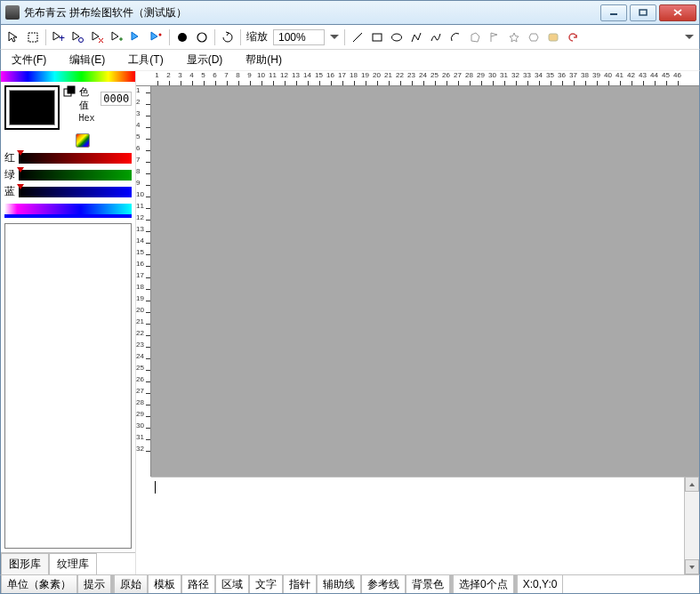  What do you see at coordinates (428, 584) in the screenshot?
I see `status-bgcolor: 背景色` at bounding box center [428, 584].